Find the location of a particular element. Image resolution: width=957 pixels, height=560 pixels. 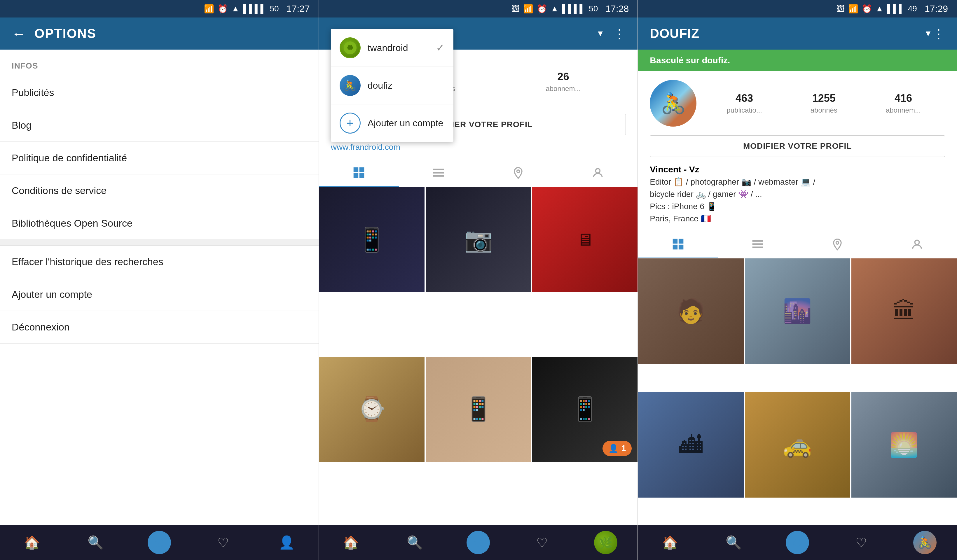

signal-icon-3: ▌▌▌ is located at coordinates (896, 9).